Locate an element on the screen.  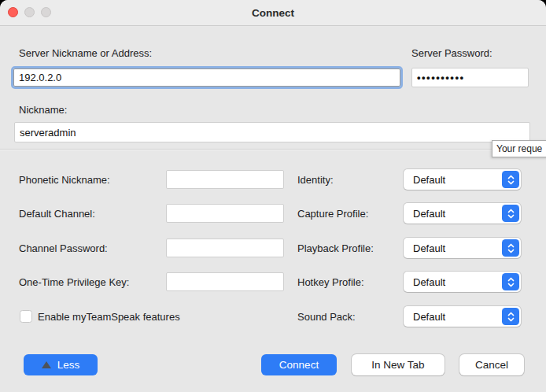
playback-profile-select: Default is located at coordinates (463, 248).